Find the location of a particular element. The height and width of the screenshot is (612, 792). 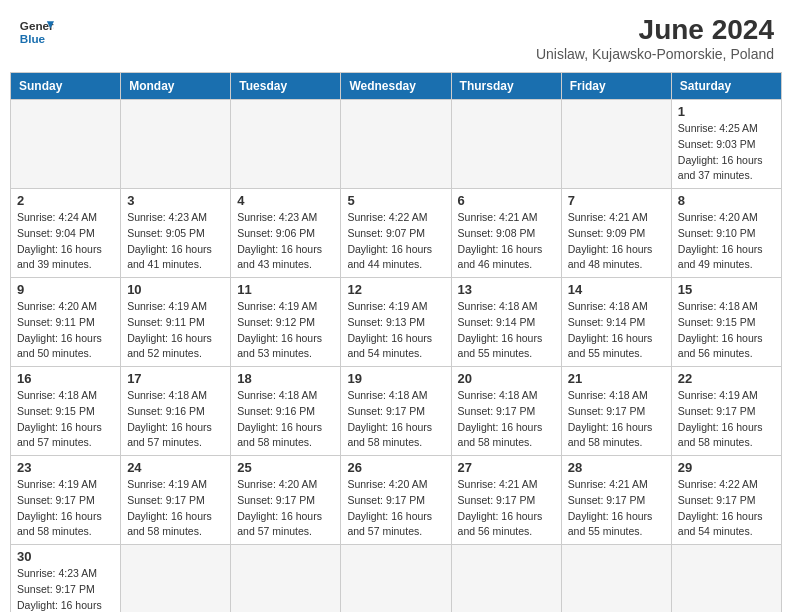

day-number: 17 is located at coordinates (176, 378).